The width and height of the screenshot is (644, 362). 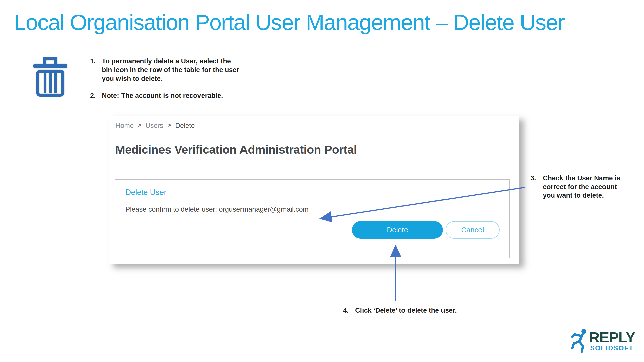 What do you see at coordinates (575, 187) in the screenshot?
I see `annotation-step-3: 3.Check the User Name is correct for the…` at bounding box center [575, 187].